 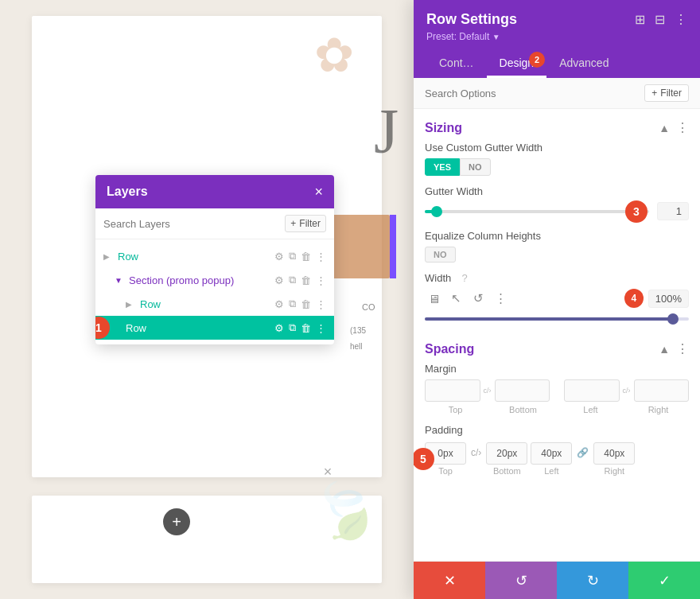 What do you see at coordinates (328, 472) in the screenshot?
I see `close-canvas-button: ×` at bounding box center [328, 472].